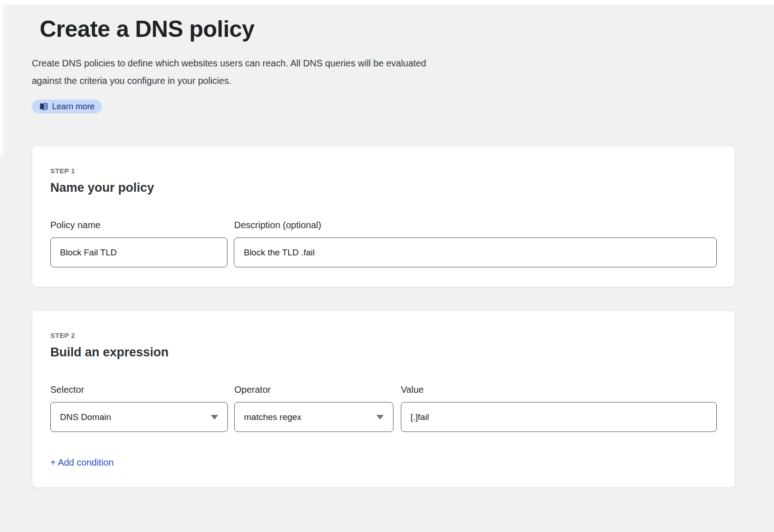 This screenshot has height=532, width=774. Describe the element at coordinates (384, 81) in the screenshot. I see `page-description-line-2: against the criteria you configure in yo…` at that location.